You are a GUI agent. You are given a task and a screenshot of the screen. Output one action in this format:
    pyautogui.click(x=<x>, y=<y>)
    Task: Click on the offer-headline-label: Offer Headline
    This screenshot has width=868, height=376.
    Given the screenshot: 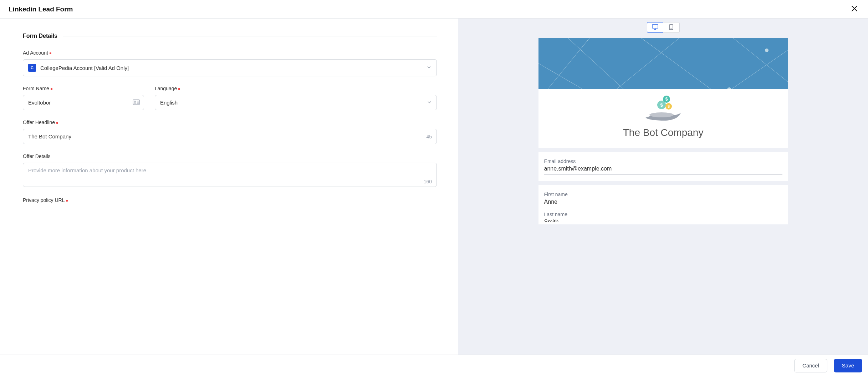 What is the action you would take?
    pyautogui.click(x=230, y=122)
    